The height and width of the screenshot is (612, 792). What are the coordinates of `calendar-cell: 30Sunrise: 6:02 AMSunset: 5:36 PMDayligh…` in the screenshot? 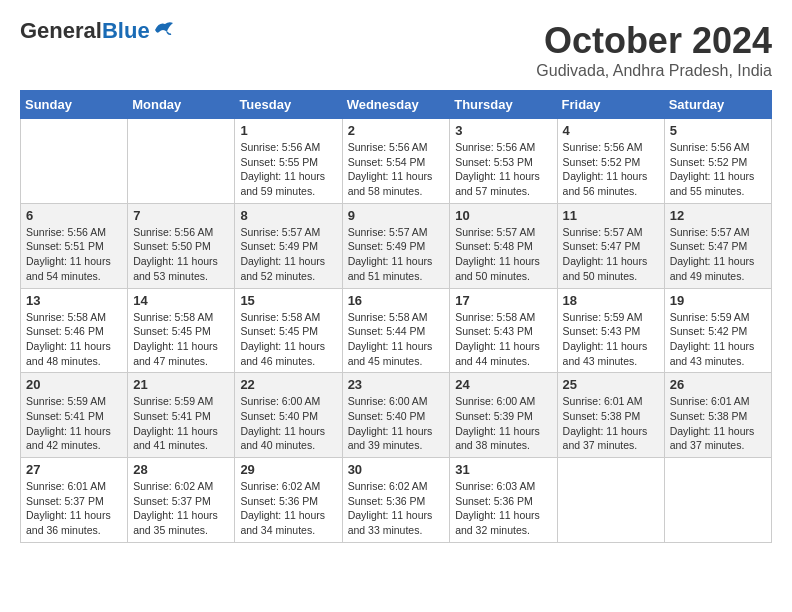 It's located at (396, 500).